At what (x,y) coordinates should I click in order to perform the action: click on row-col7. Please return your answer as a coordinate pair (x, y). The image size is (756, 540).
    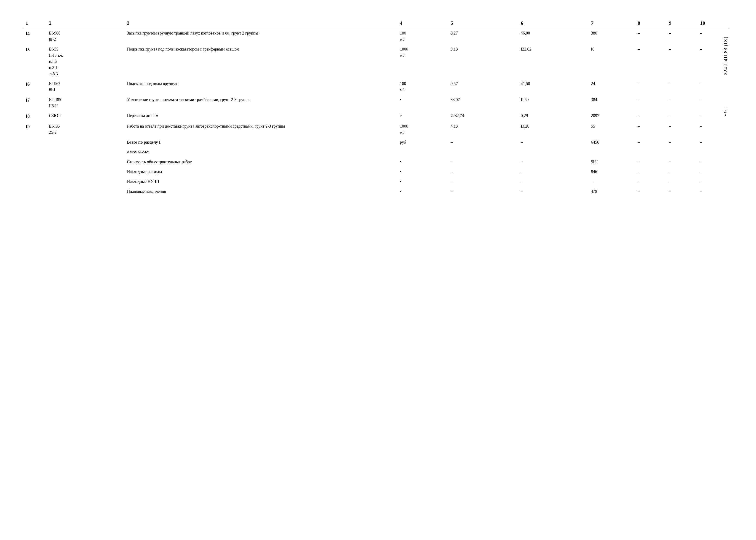
    Looking at the image, I should click on (612, 152).